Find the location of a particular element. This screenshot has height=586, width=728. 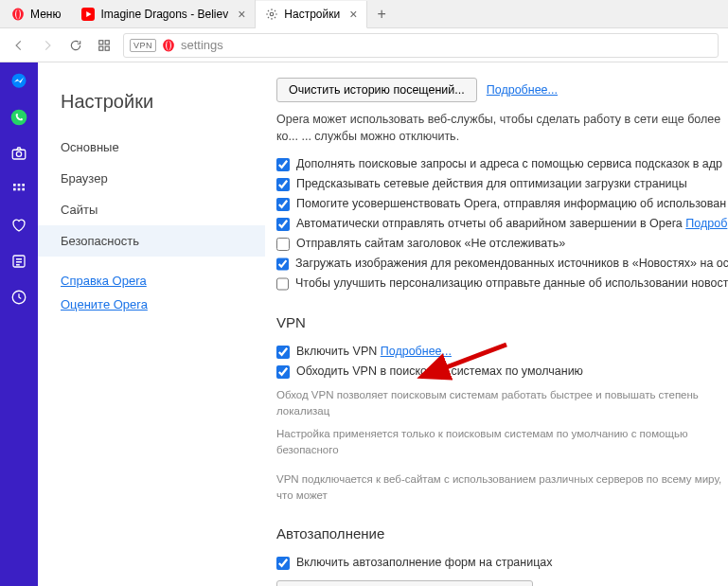

chk-label: Отправлять сайтам заголовок «Не отслежив… is located at coordinates (431, 243).